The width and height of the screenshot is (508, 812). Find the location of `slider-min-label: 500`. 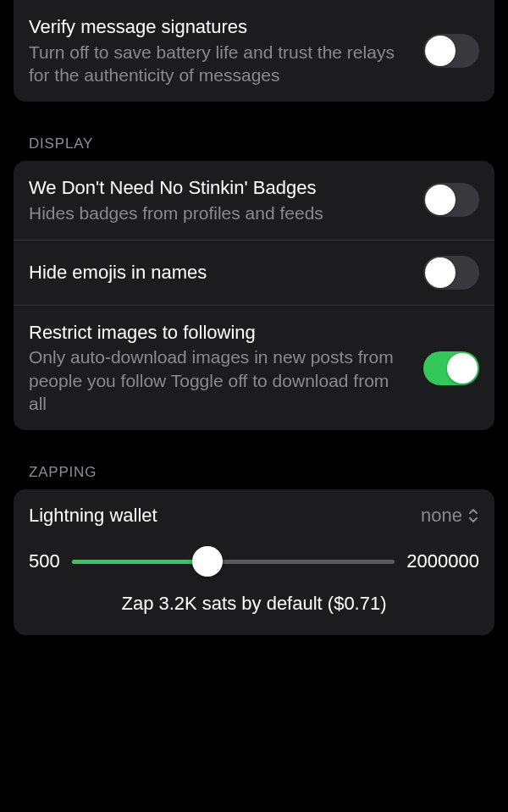

slider-min-label: 500 is located at coordinates (44, 561).